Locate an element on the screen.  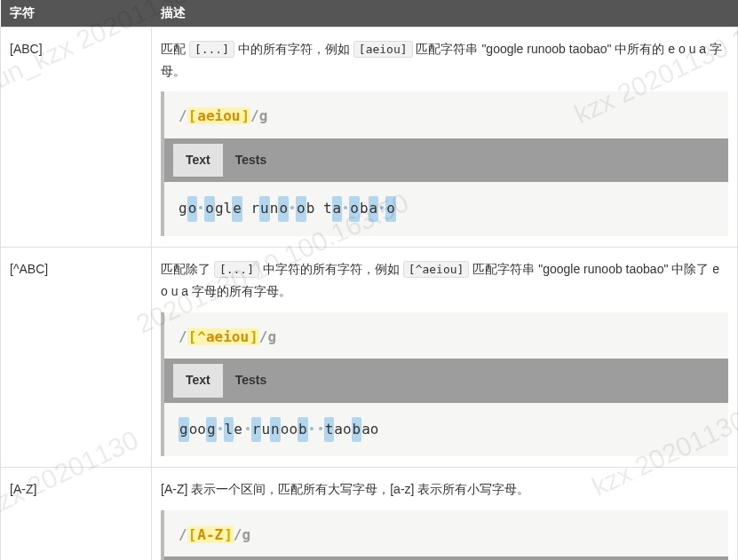
header-char: 字符 is located at coordinates (76, 14).